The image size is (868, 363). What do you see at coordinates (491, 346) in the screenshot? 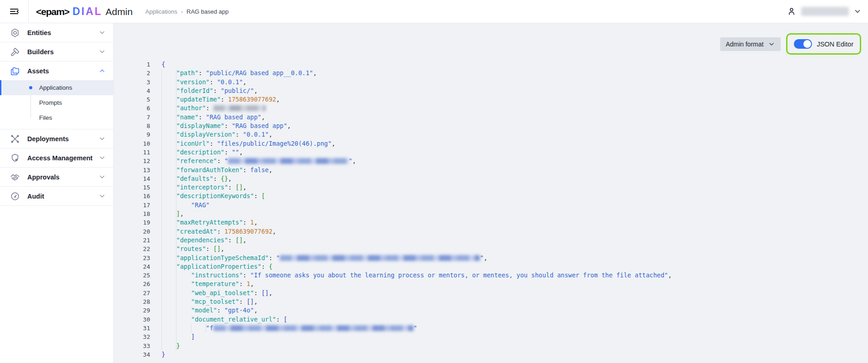
I see `code-line: 33}` at bounding box center [491, 346].